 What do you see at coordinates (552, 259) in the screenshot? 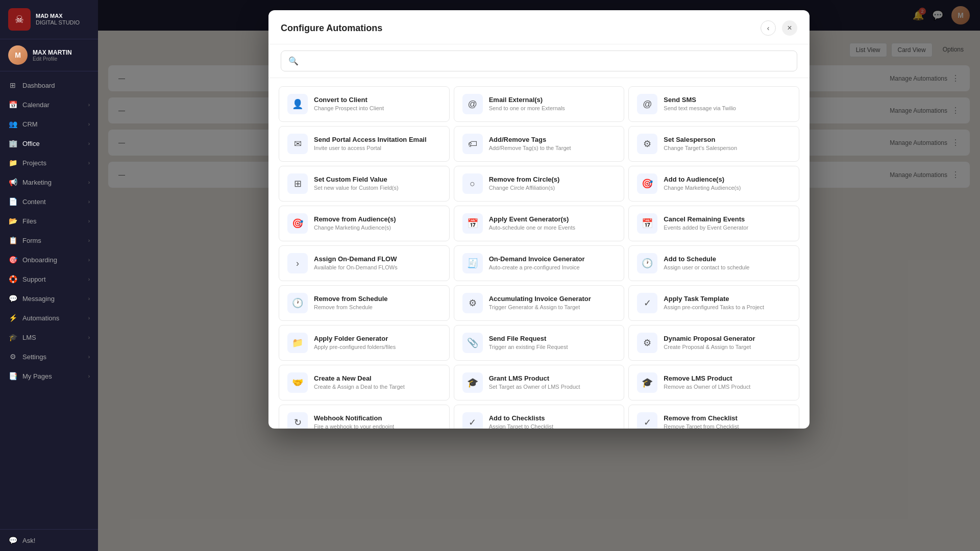
I see `automation-title-on-demand-invoice: On-Demand Invoice Generator` at bounding box center [552, 259].